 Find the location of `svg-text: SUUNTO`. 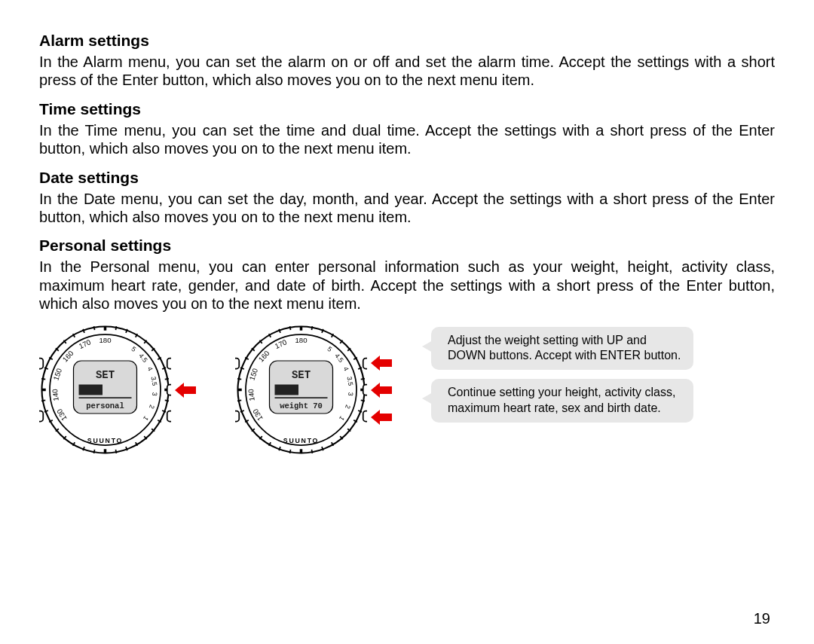

svg-text: SUUNTO is located at coordinates (301, 440).